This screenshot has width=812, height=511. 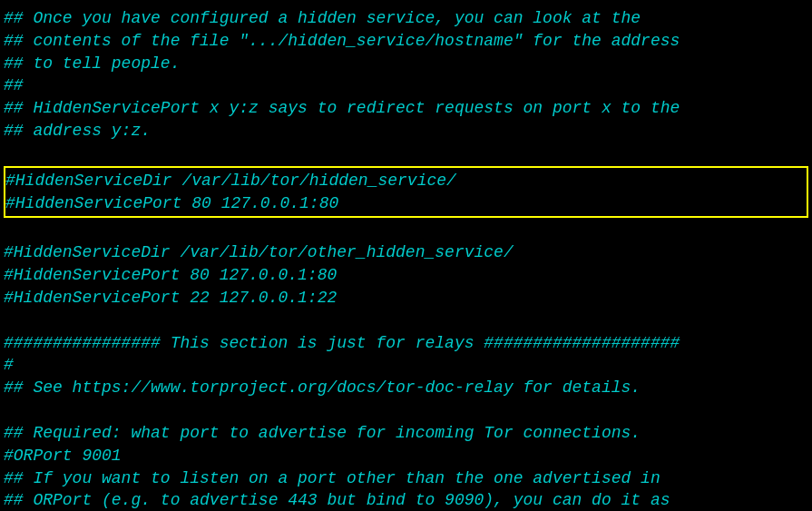 What do you see at coordinates (406, 456) in the screenshot?
I see `code-line: #ORPort 9001` at bounding box center [406, 456].